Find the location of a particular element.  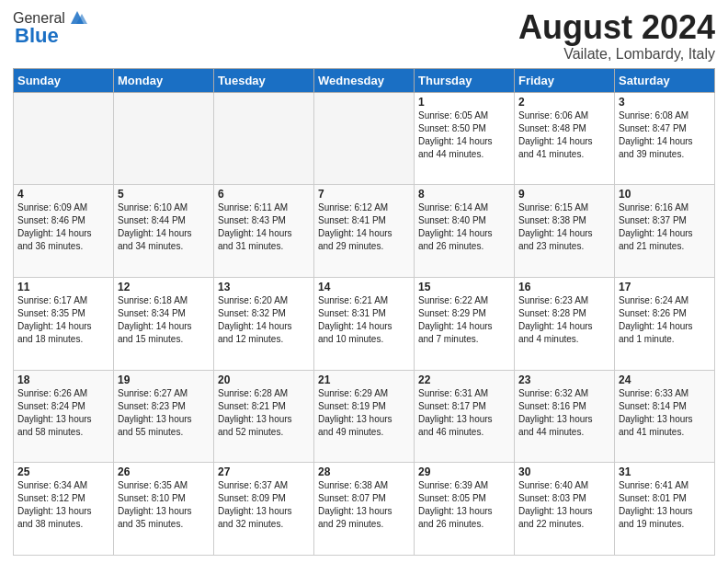

day-info: Sunrise: 6:15 AMSunset: 8:38 PMDaylight:… is located at coordinates (564, 227).